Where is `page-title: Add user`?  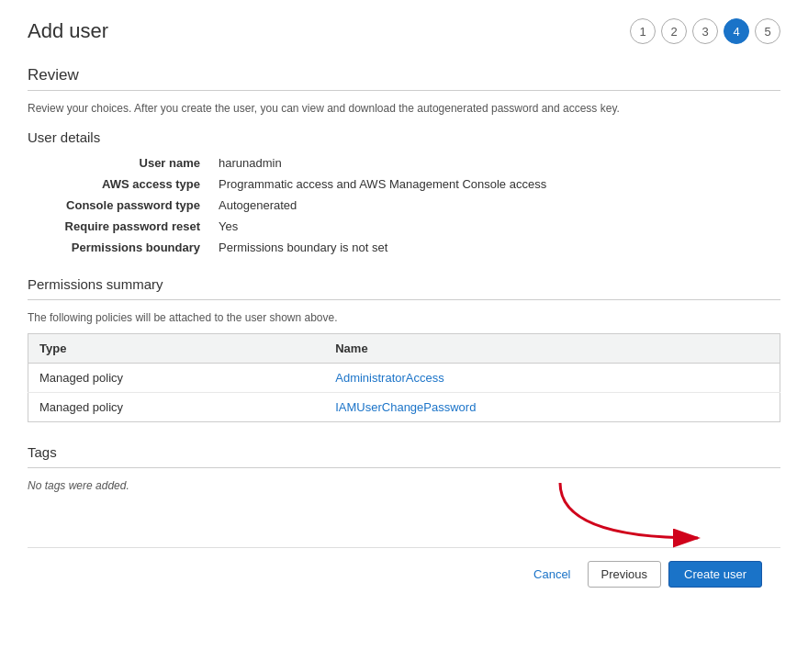 page-title: Add user is located at coordinates (68, 31).